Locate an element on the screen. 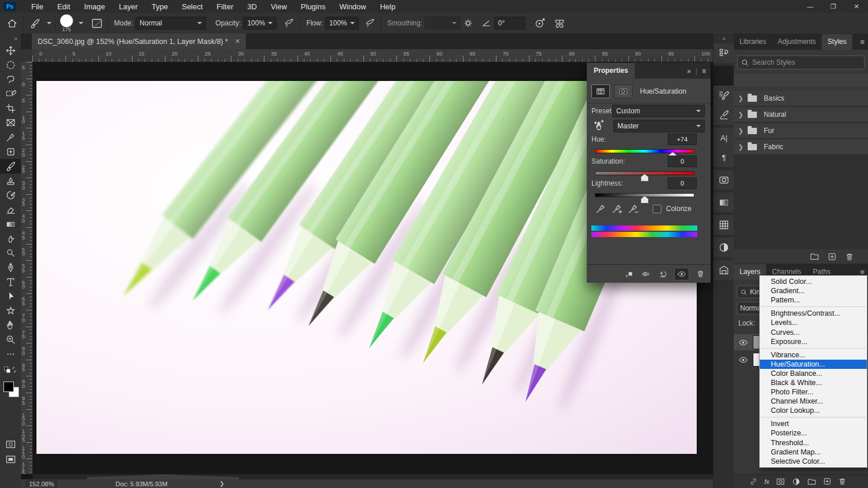  dodge-tool is located at coordinates (10, 253).